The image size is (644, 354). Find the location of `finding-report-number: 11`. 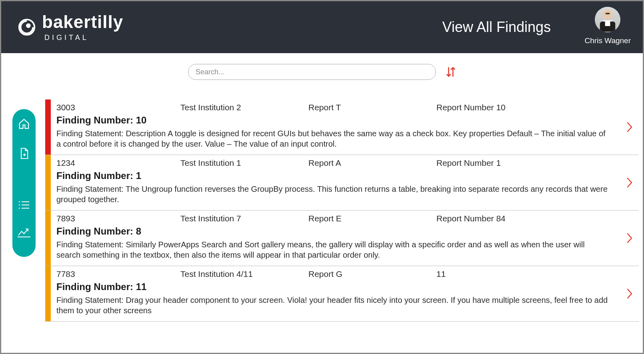

finding-report-number: 11 is located at coordinates (535, 274).